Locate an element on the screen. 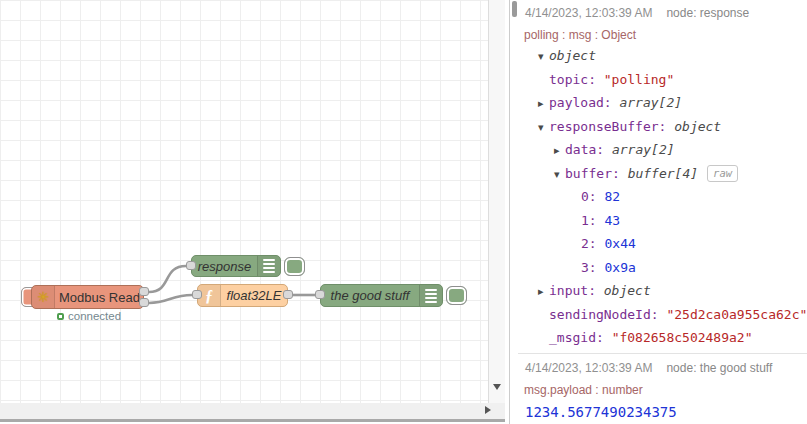  splitter-line is located at coordinates (510, 212).